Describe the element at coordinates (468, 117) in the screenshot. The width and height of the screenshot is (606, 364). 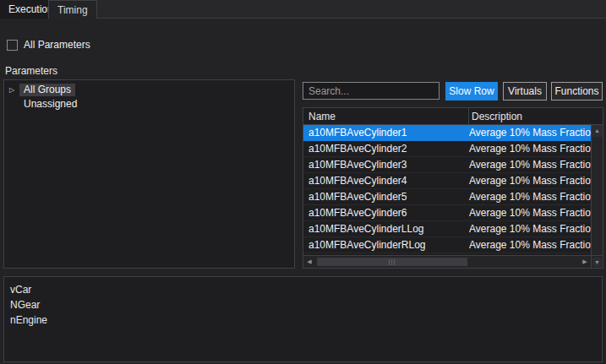
I see `column-divider` at that location.